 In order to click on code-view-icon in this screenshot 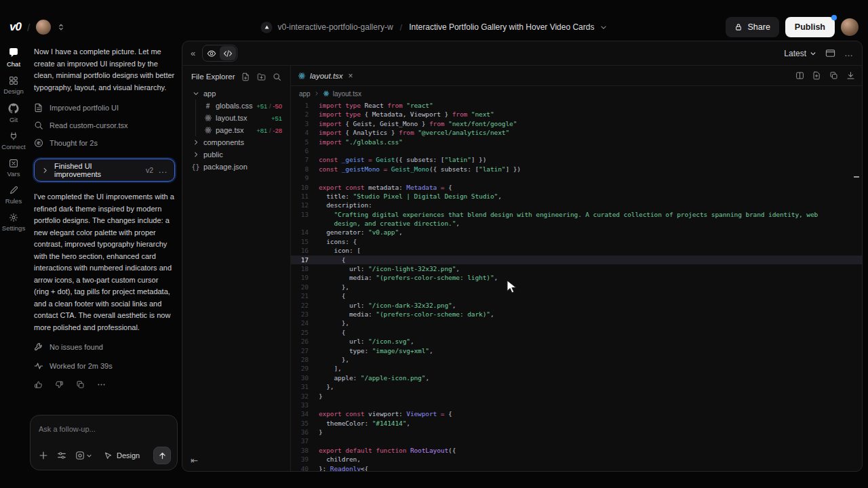, I will do `click(228, 53)`.